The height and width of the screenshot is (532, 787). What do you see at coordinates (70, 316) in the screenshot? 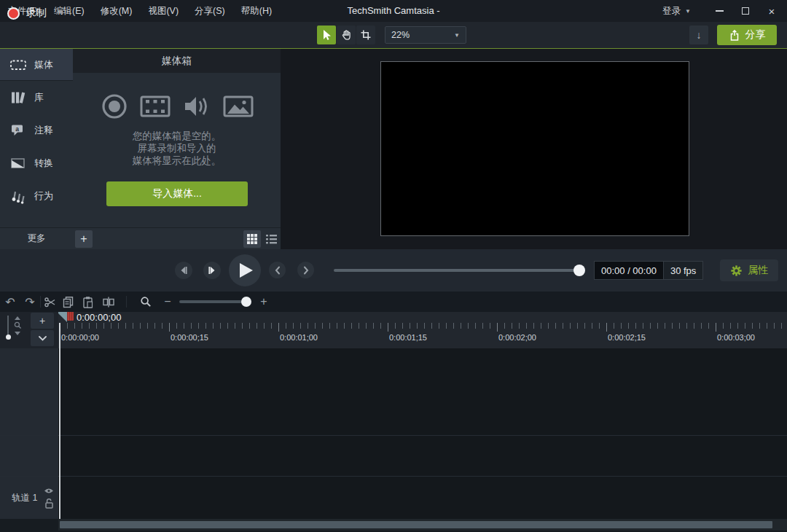
I see `playhead-out-handle` at bounding box center [70, 316].